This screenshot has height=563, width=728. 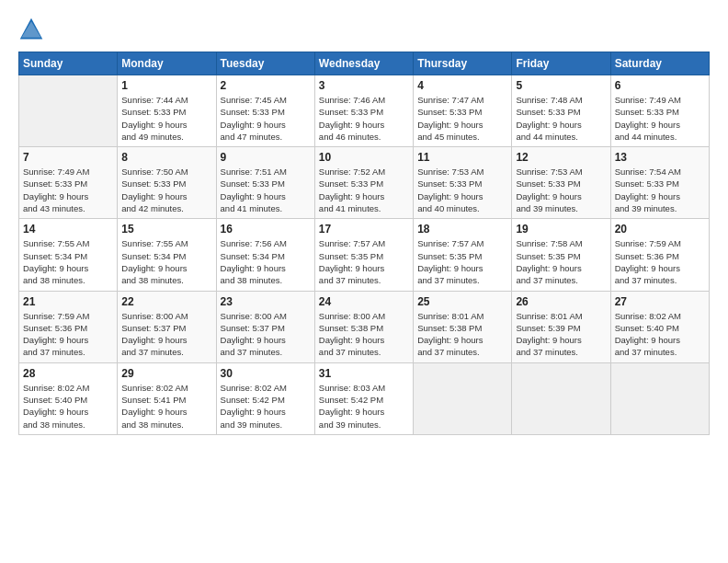 I want to click on day-info: Sunrise: 8:01 AM Sunset: 5:38 PM Dayligh…, so click(x=462, y=335).